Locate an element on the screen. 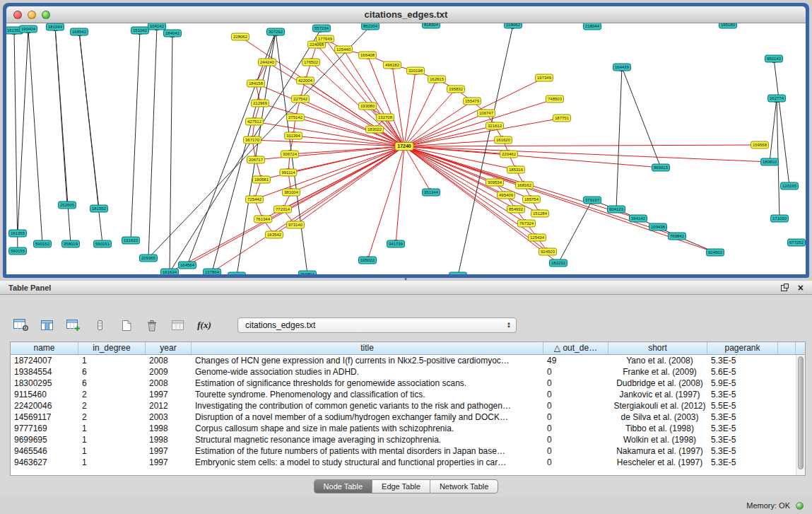  graph-node: 973140 is located at coordinates (295, 225).